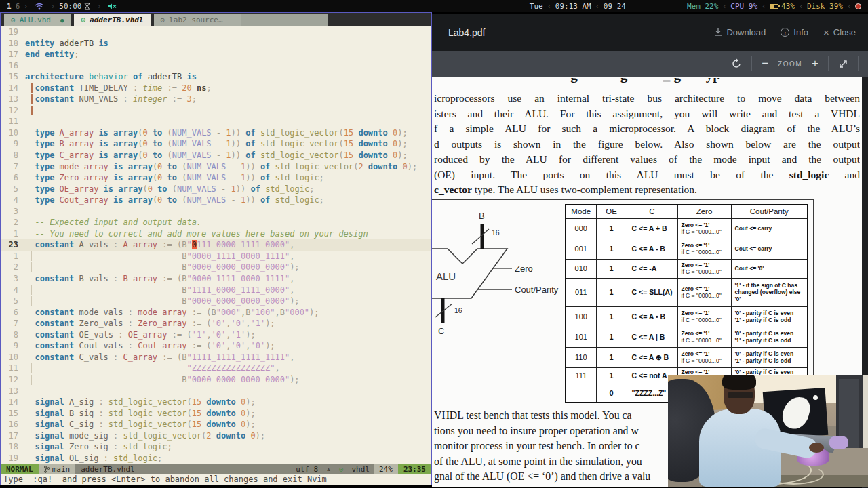 This screenshot has height=488, width=868. I want to click on code-line: 15 signal B_sig : std_logic_vector(15 do…, so click(216, 413).